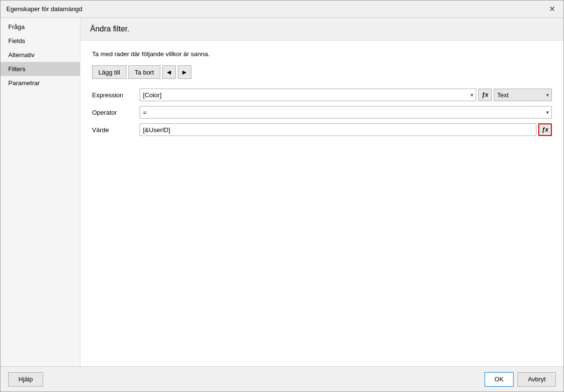 Image resolution: width=564 pixels, height=392 pixels. Describe the element at coordinates (110, 72) in the screenshot. I see `add-button: Lägg till` at that location.